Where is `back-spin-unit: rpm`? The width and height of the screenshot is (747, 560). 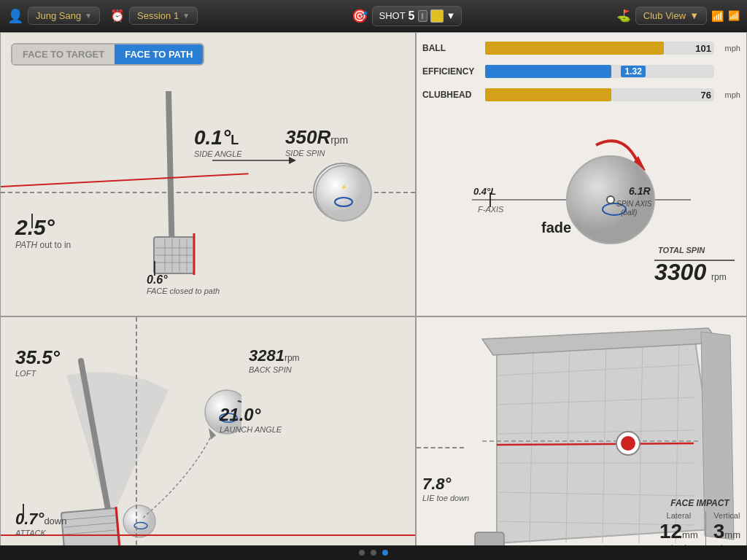 back-spin-unit: rpm is located at coordinates (292, 358).